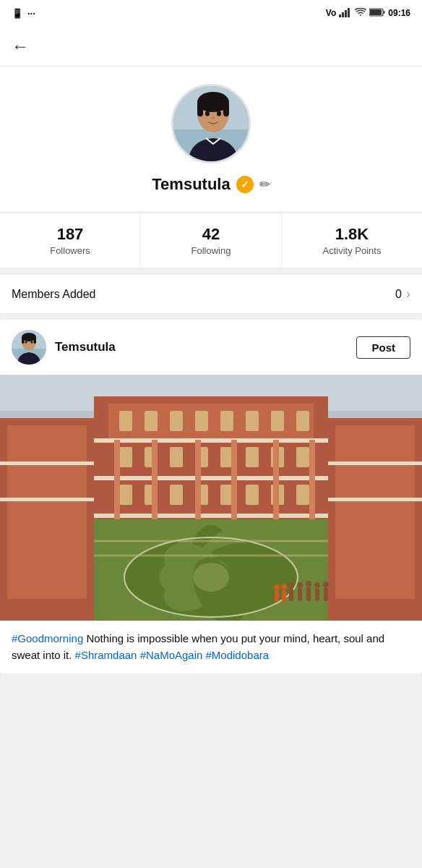 The image size is (422, 868). I want to click on status-right: Vo 09:16, so click(369, 13).